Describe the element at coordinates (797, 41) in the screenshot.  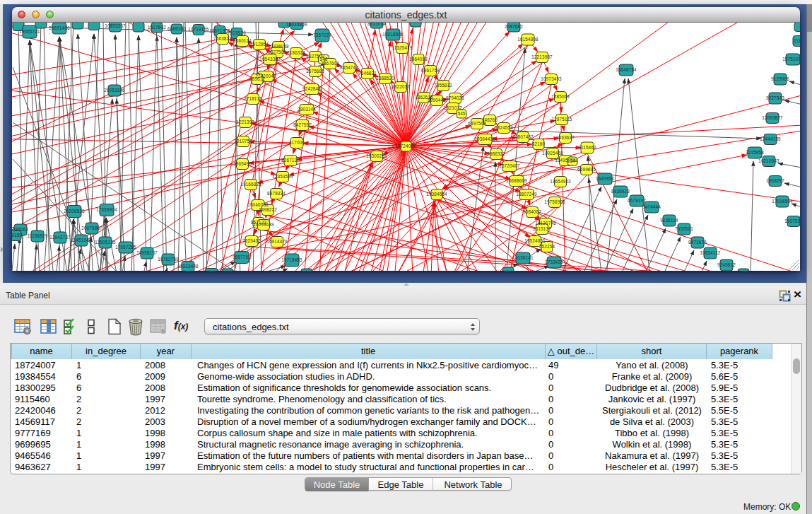
I see `svg-text: 1117` at that location.